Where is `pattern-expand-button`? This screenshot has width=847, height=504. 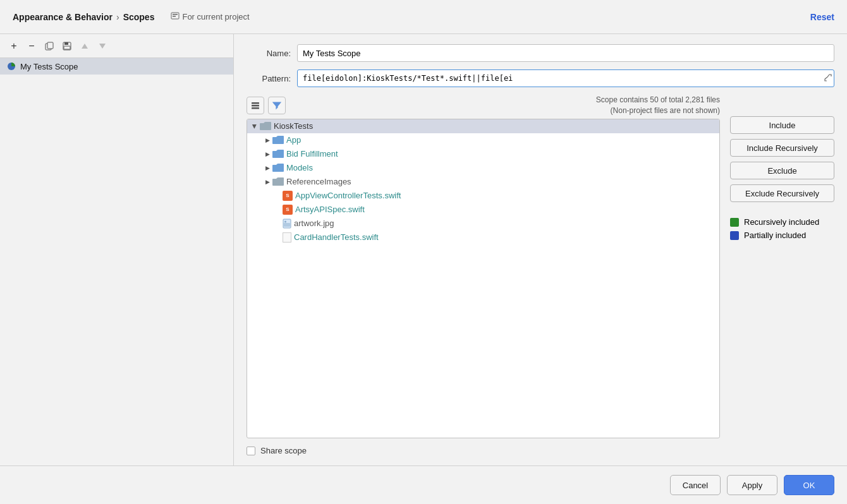 pattern-expand-button is located at coordinates (828, 78).